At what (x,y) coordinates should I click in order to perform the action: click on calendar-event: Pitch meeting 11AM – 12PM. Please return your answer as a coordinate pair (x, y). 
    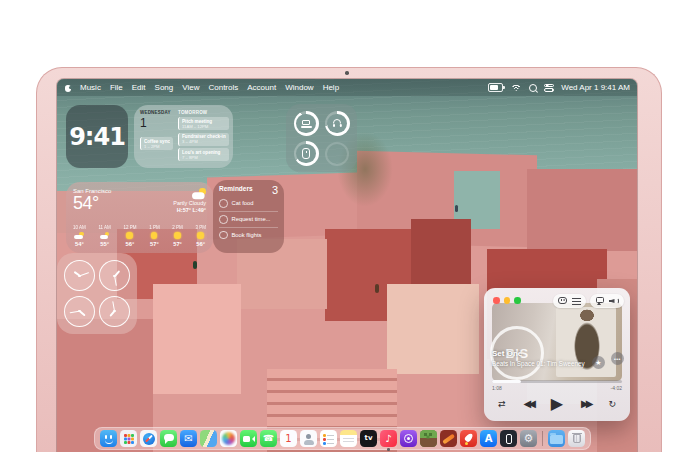
    Looking at the image, I should click on (204, 124).